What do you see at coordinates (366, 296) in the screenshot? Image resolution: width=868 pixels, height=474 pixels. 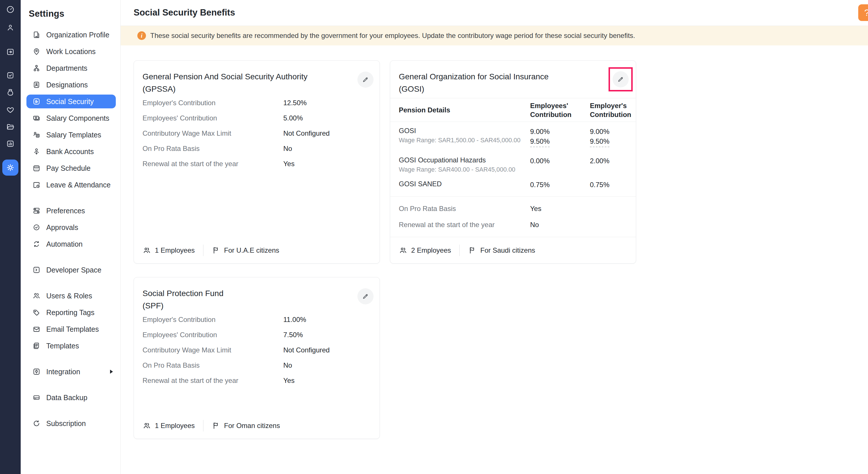 I see `pencil-icon` at bounding box center [366, 296].